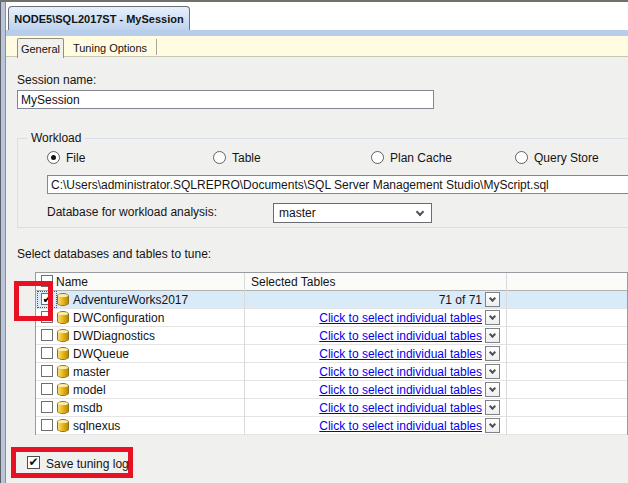 Image resolution: width=628 pixels, height=483 pixels. I want to click on tab-tuning-options: Tuning Options, so click(110, 48).